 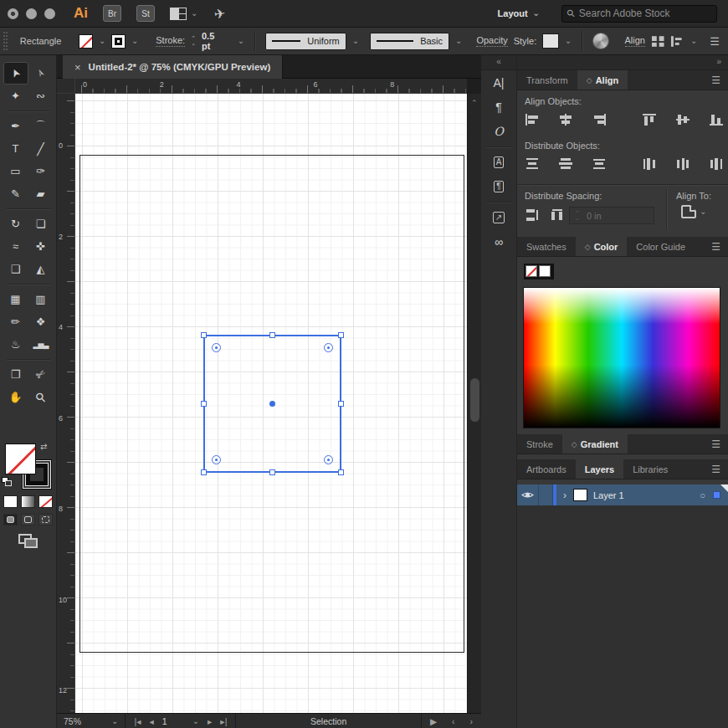 What do you see at coordinates (546, 246) in the screenshot?
I see `tab-swatches: Swatches` at bounding box center [546, 246].